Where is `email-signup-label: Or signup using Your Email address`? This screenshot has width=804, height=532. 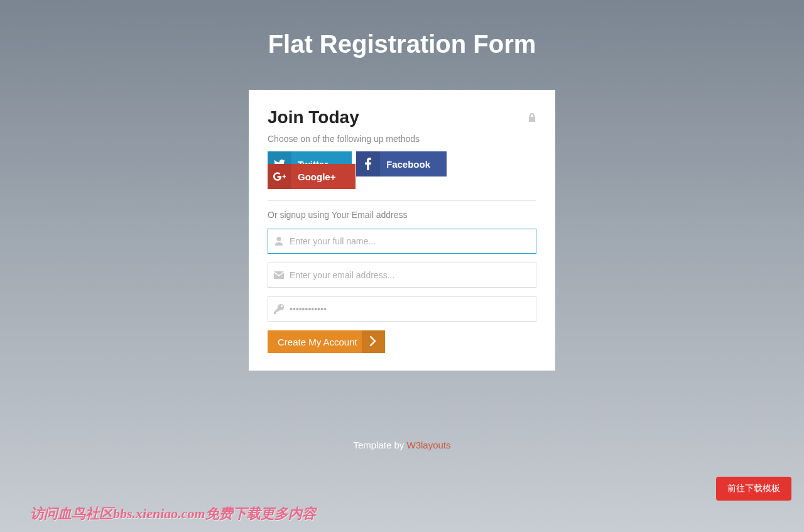 email-signup-label: Or signup using Your Email address is located at coordinates (402, 215).